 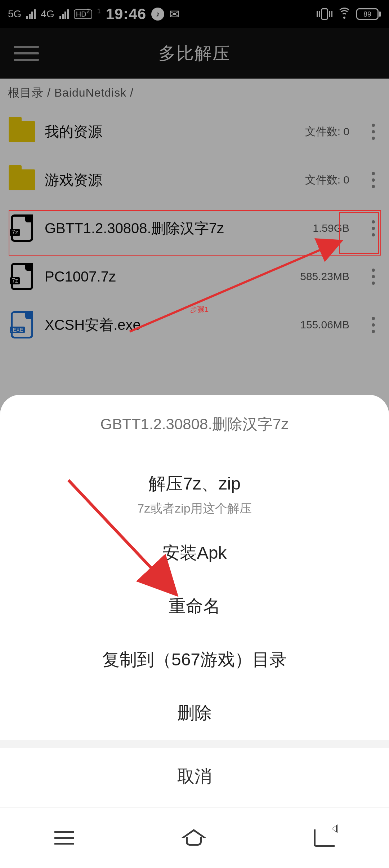 I want to click on sheet-item-label: 复制到（567游戏）目录, so click(x=194, y=660).